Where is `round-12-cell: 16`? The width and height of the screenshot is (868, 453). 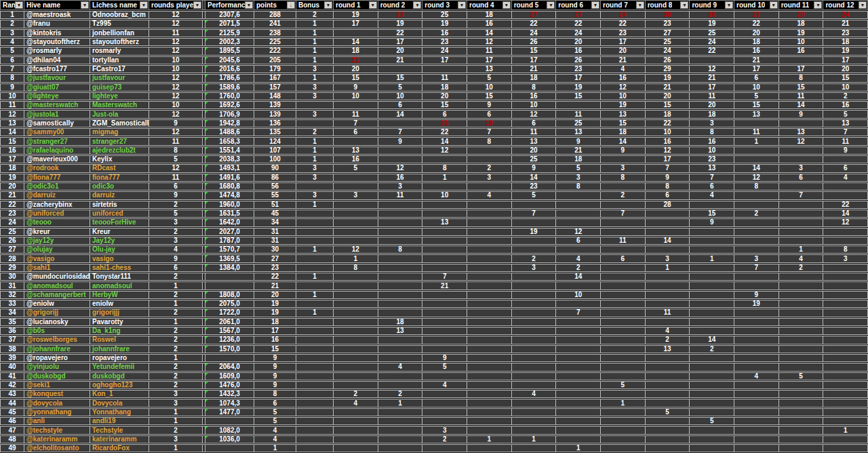
round-12-cell: 16 is located at coordinates (846, 105).